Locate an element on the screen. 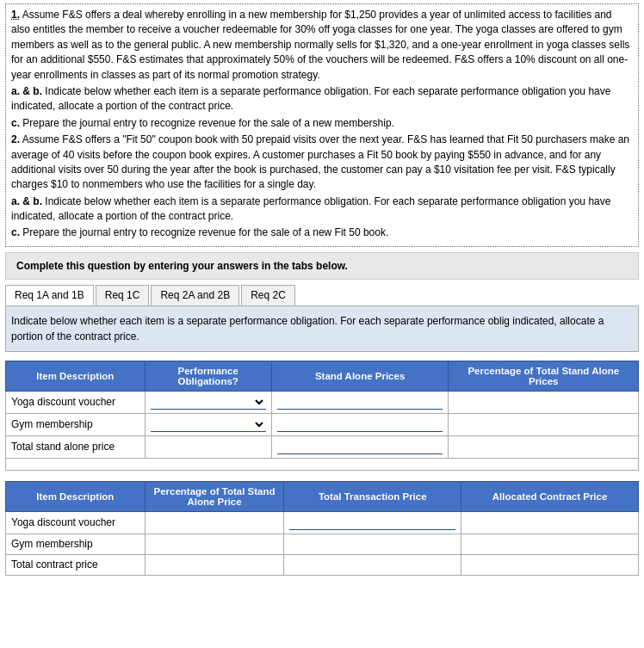 This screenshot has height=648, width=644. top-row3-perf is located at coordinates (208, 447).